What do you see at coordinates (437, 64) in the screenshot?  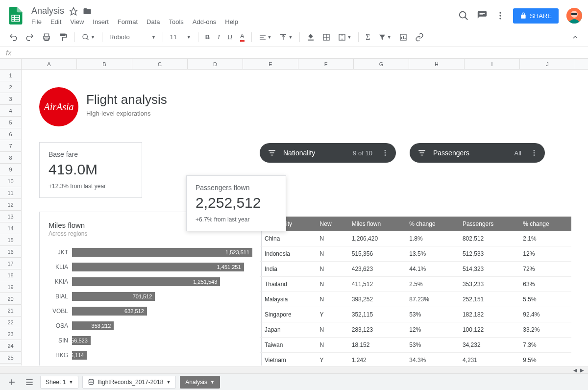 I see `col-header-H: H` at bounding box center [437, 64].